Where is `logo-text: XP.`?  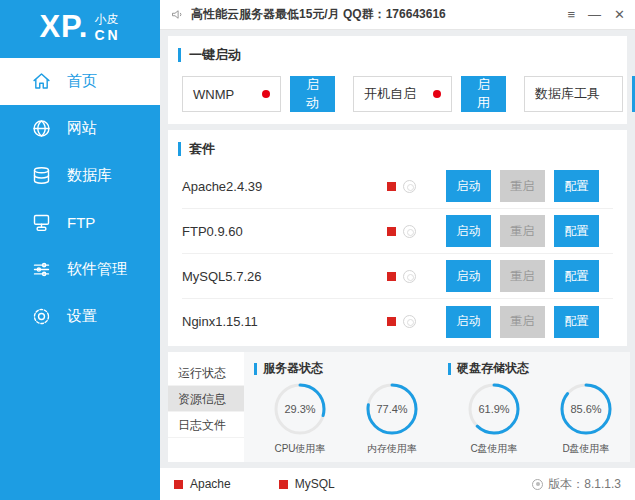
logo-text: XP. is located at coordinates (64, 27).